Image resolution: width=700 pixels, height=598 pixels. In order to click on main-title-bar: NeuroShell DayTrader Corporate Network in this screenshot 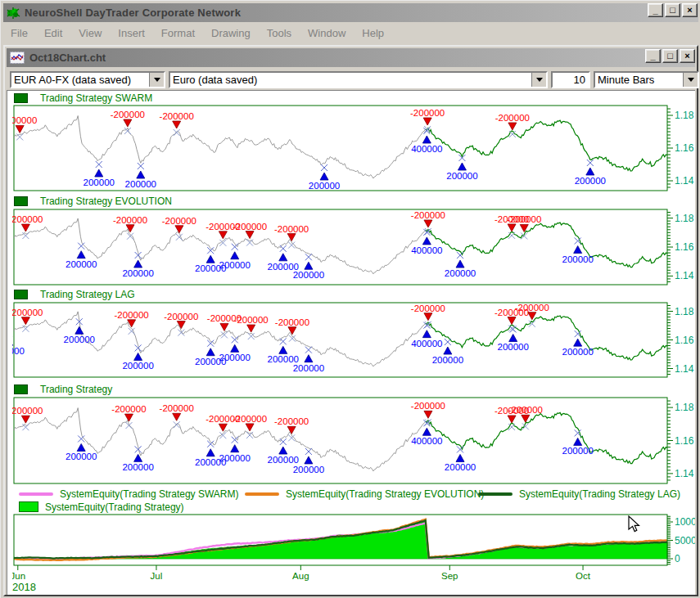, I will do `click(350, 13)`.